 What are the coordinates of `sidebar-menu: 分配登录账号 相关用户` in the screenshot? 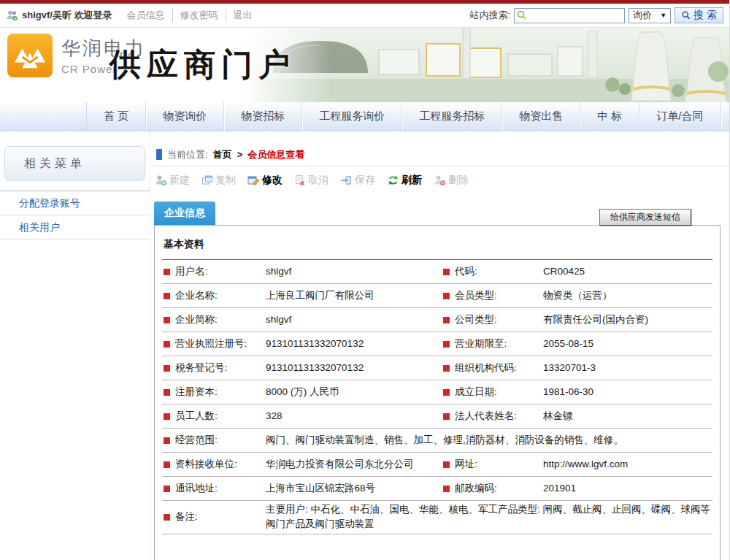 It's located at (74, 215).